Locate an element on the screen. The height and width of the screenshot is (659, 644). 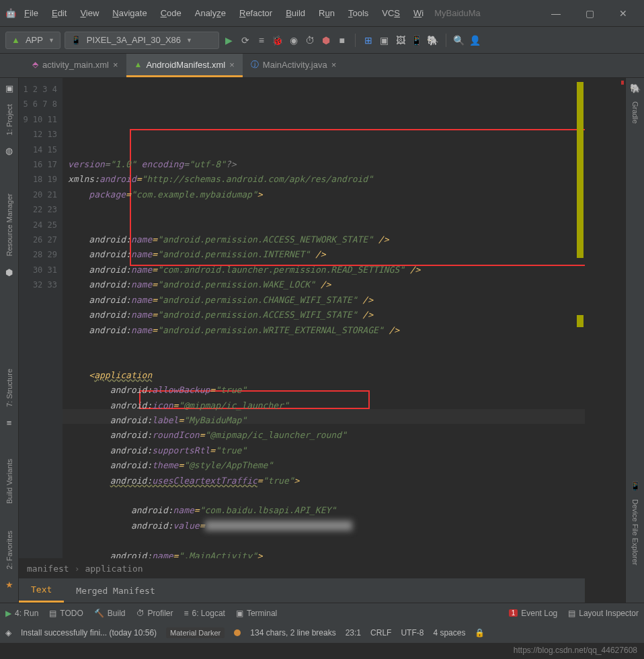
line-ending: CRLF is located at coordinates (380, 633).